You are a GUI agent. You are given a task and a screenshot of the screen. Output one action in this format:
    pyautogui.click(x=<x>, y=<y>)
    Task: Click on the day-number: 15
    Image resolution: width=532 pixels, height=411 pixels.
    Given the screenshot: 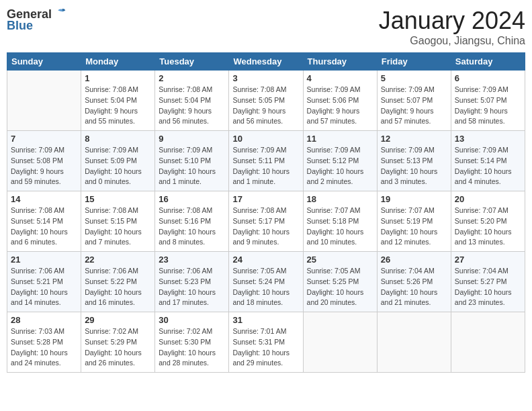 What is the action you would take?
    pyautogui.click(x=118, y=199)
    